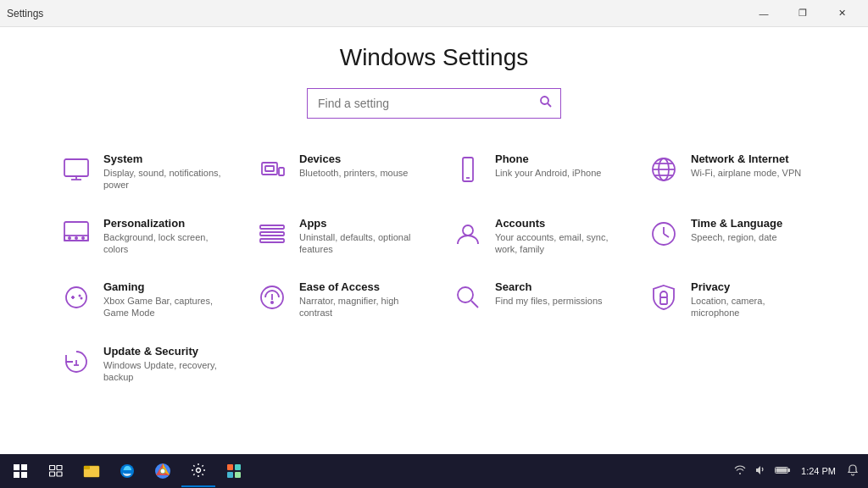 Image resolution: width=868 pixels, height=488 pixels. What do you see at coordinates (358, 173) in the screenshot?
I see `setting-desc-devices: Bluetooth, printers, mouse` at bounding box center [358, 173].